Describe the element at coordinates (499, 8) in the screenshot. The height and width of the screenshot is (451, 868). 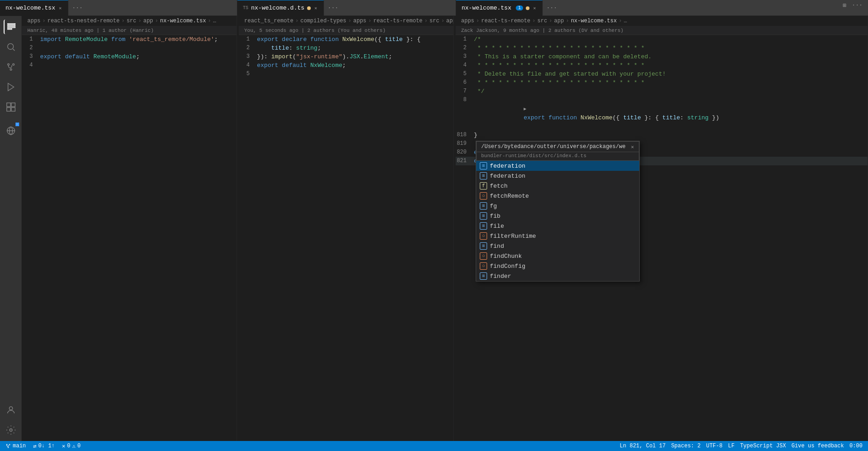
I see `tab-p3-nxwelcome-tsx: nx-welcome.tsx 1 ✕` at that location.